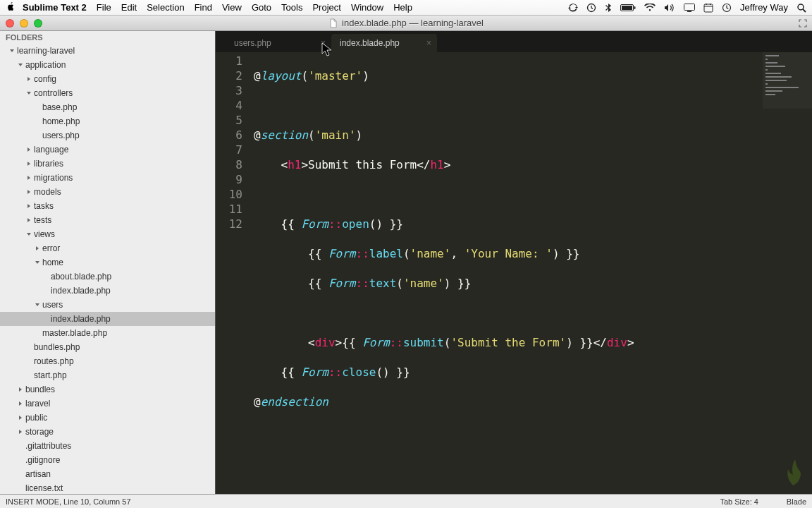 This screenshot has height=508, width=812. I want to click on menu-selection: Selection, so click(165, 7).